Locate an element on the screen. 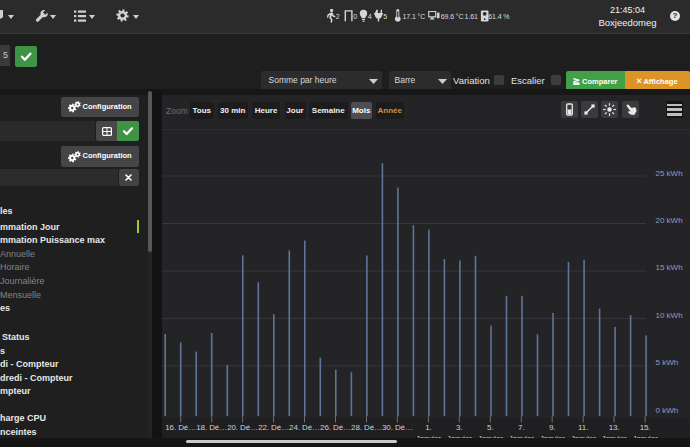 Image resolution: width=690 pixels, height=447 pixels. svg-text: 10 kWh is located at coordinates (670, 316).